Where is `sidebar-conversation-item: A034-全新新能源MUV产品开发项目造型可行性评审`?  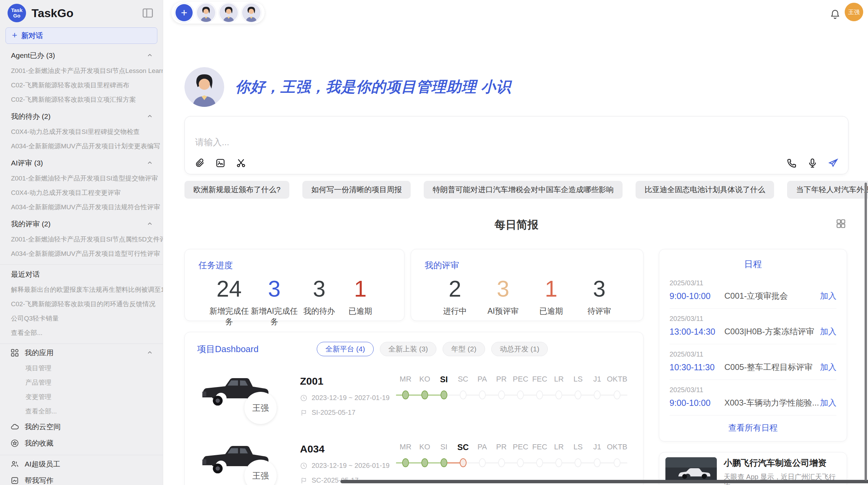
sidebar-conversation-item: A034-全新新能源MUV产品开发项目造型可行性评审 is located at coordinates (82, 254).